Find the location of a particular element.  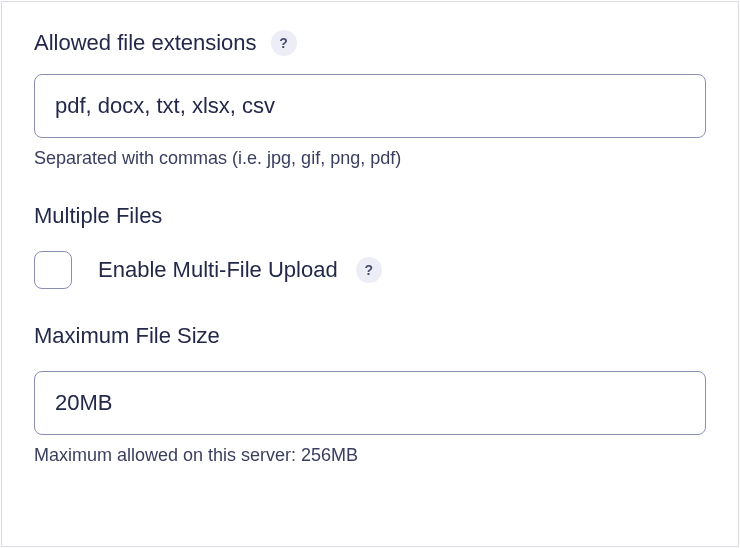

max-file-size-input is located at coordinates (370, 403).